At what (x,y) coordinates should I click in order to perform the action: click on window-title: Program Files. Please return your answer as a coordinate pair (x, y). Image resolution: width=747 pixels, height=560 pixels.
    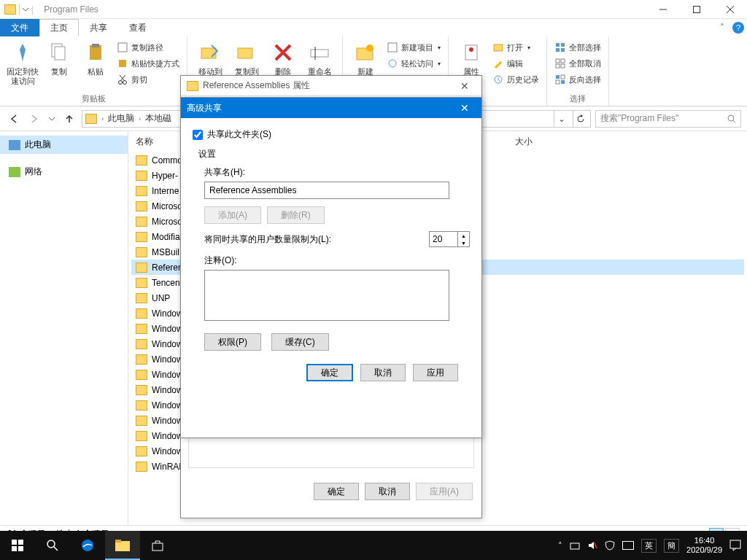
    Looking at the image, I should click on (342, 9).